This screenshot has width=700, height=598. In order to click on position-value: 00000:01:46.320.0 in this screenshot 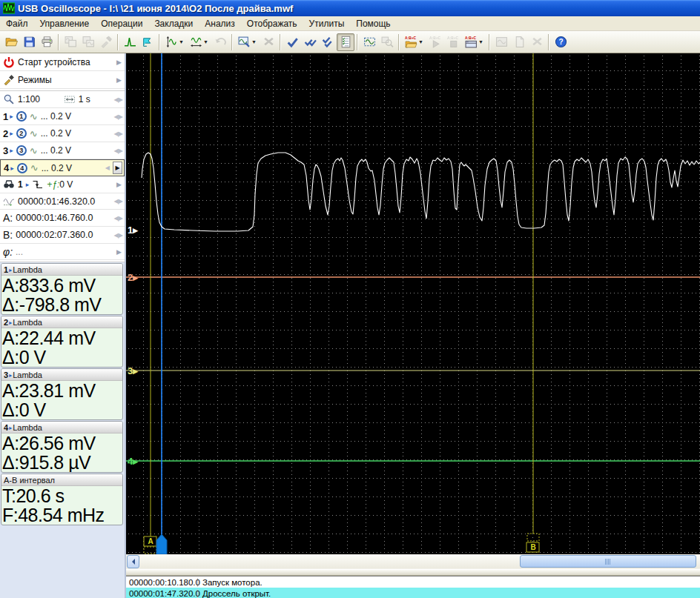, I will do `click(56, 202)`.